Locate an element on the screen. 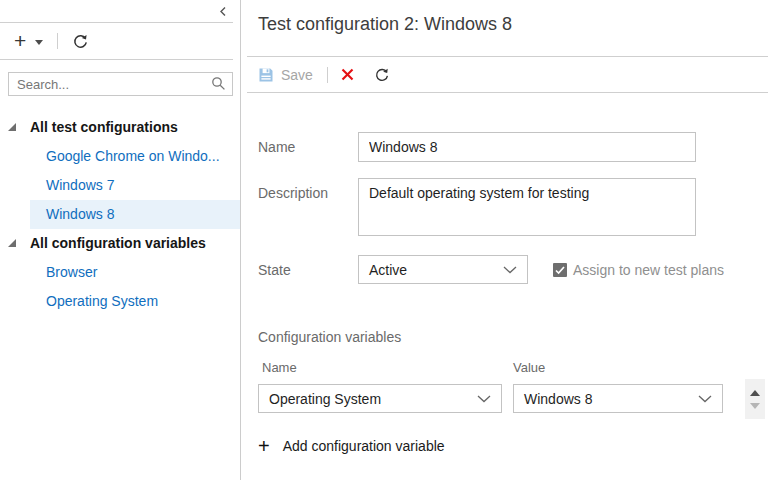 This screenshot has height=480, width=776. tree-group-all-test-configurations: All test configurations is located at coordinates (120, 128).